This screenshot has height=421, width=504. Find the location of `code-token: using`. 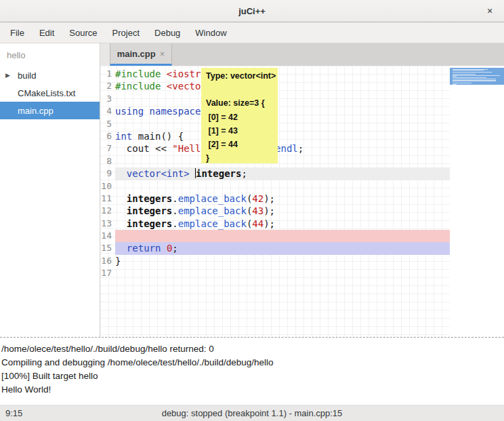

code-token: using is located at coordinates (129, 111).